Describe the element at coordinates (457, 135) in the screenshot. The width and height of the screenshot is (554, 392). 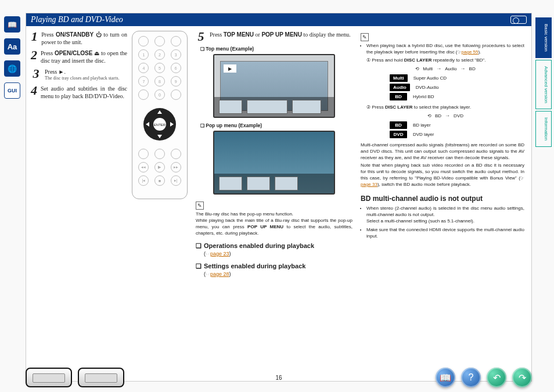
I see `layer-row: DVDDVD layer` at that location.